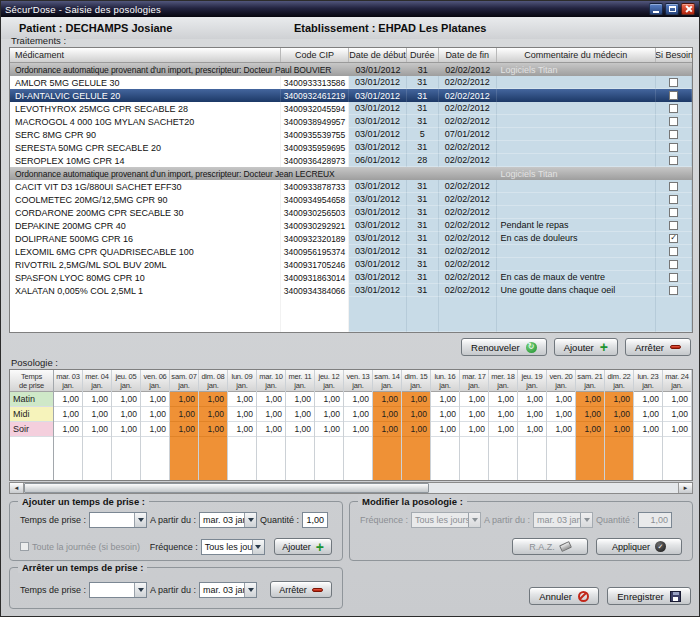  What do you see at coordinates (118, 590) in the screenshot?
I see `stop-temps-de-prise-select` at bounding box center [118, 590].